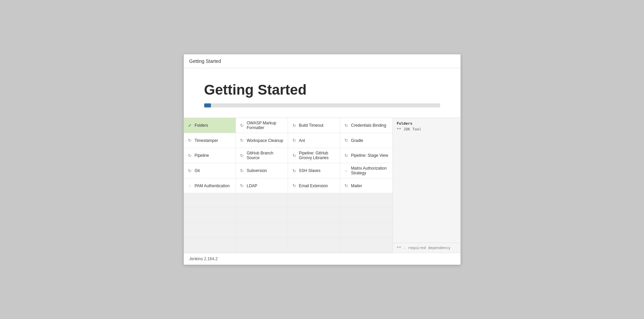 Image resolution: width=644 pixels, height=319 pixels. I want to click on plugin-label-credentials-binding: Credentials Binding, so click(368, 125).